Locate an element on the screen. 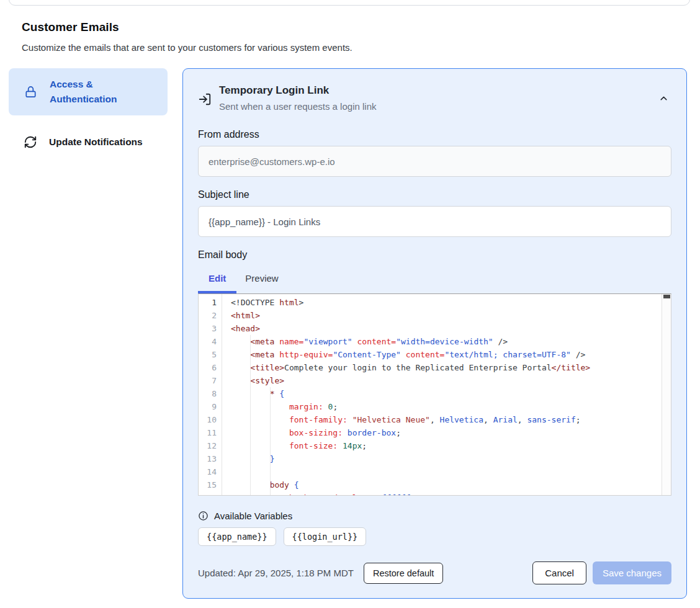 The height and width of the screenshot is (608, 700). page-title: Customer Emails is located at coordinates (350, 27).